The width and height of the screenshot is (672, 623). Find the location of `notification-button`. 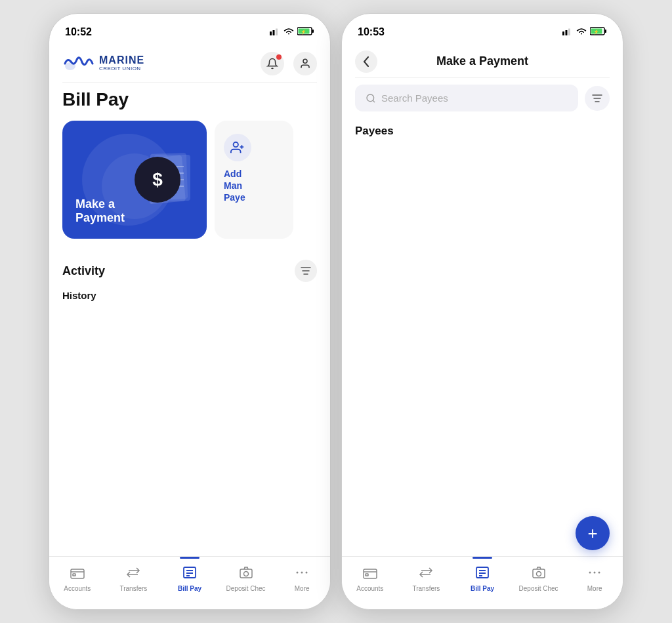

notification-button is located at coordinates (272, 64).